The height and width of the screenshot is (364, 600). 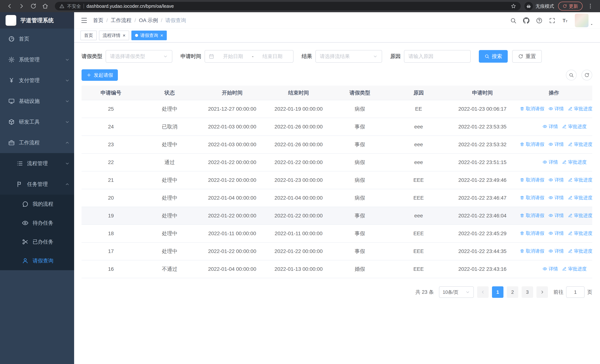 What do you see at coordinates (139, 56) in the screenshot?
I see `leave-type-select: 请选择请假类型` at bounding box center [139, 56].